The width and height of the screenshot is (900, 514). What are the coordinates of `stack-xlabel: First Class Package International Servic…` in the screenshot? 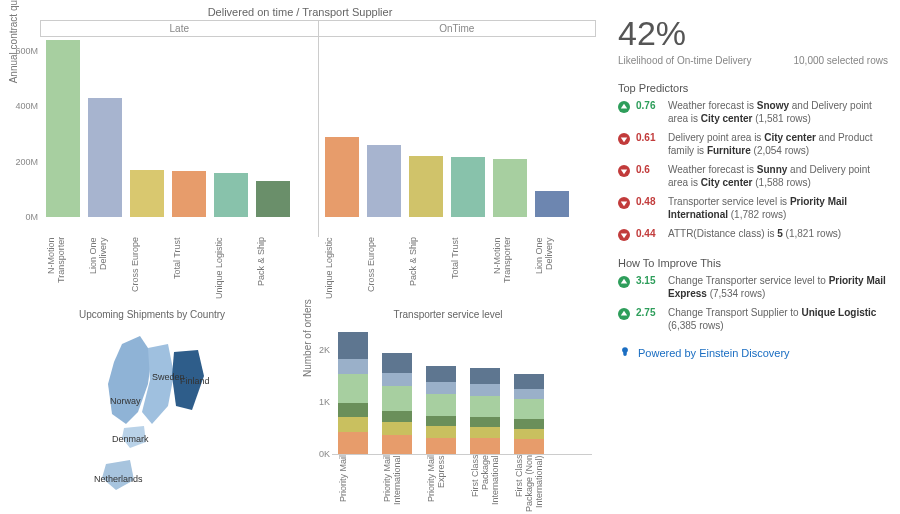 It's located at (485, 484).